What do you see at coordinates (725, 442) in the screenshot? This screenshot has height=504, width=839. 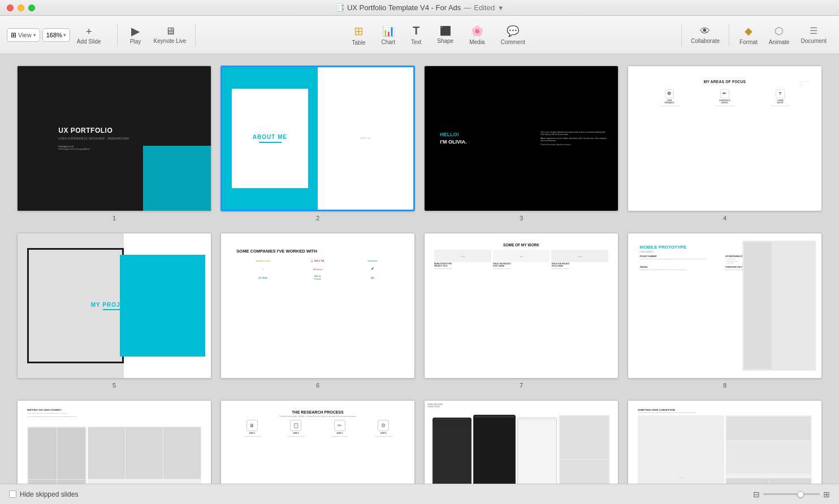 I see `slide-thumb-12: SOMETHING HERE LOREM IPSUM Lorem ipsum d…` at bounding box center [725, 442].